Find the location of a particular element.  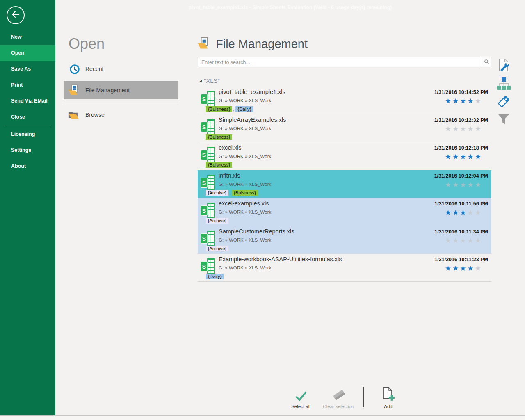

page-title: Open is located at coordinates (123, 44).